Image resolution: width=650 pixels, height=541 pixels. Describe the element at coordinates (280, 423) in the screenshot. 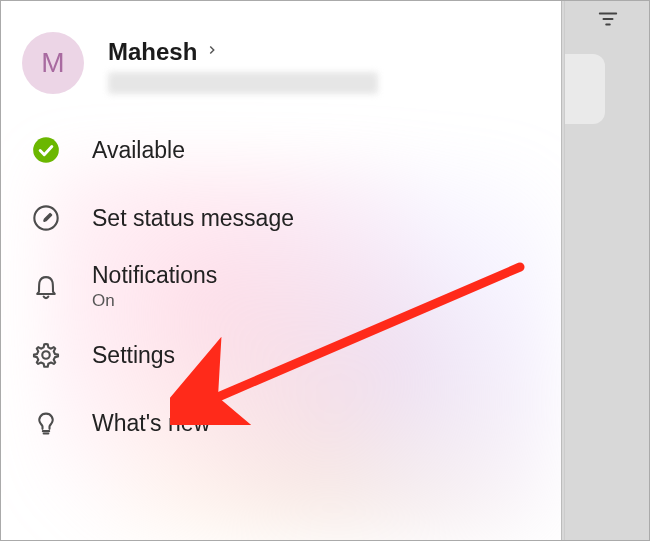

I see `menu-item-whats-new: What's new` at that location.